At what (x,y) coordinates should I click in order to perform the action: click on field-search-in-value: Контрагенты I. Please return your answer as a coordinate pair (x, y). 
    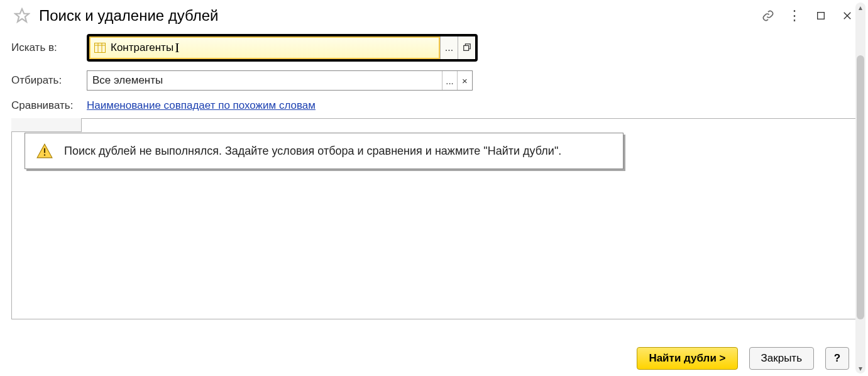
    Looking at the image, I should click on (273, 48).